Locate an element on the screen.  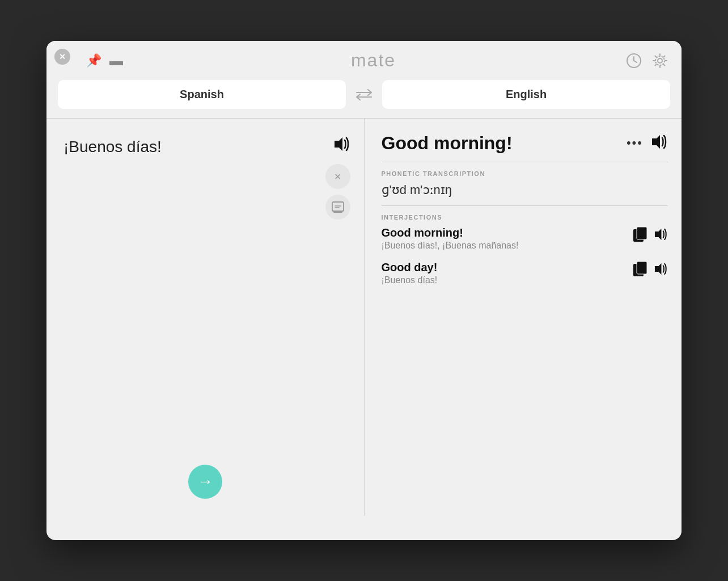
interjections-divider is located at coordinates (525, 205).